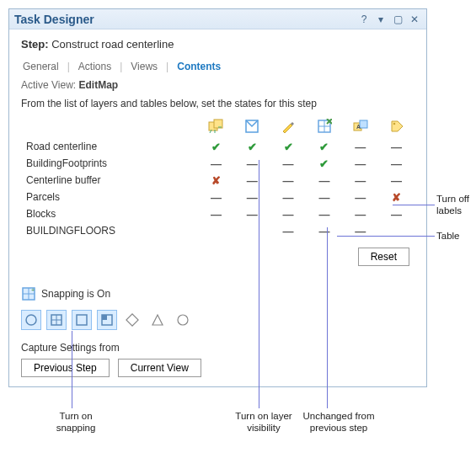 Image resolution: width=476 pixels, height=458 pixels. Describe the element at coordinates (94, 67) in the screenshot. I see `tab-actions: Actions` at that location.